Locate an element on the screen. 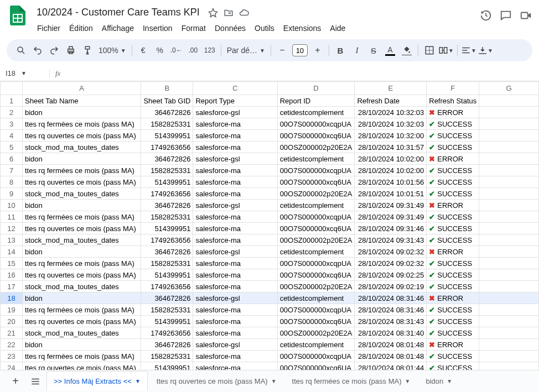 This screenshot has height=392, width=539. sheet-tab: >> Infos Màj Extracts <<▼ is located at coordinates (97, 381).